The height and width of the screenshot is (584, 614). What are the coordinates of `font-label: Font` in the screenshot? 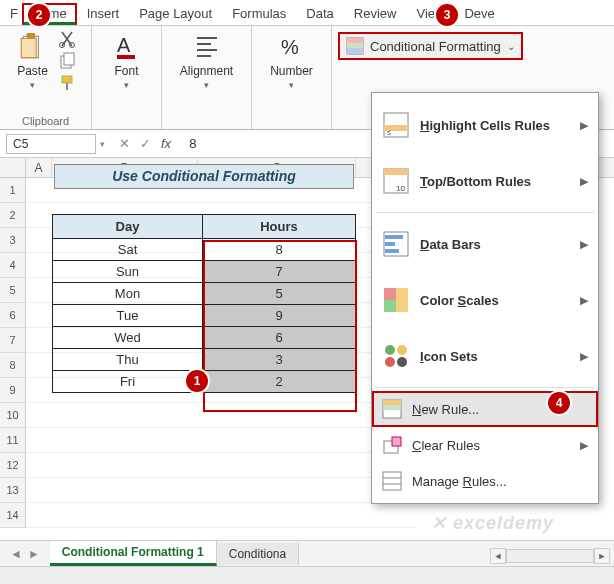 It's located at (126, 71).